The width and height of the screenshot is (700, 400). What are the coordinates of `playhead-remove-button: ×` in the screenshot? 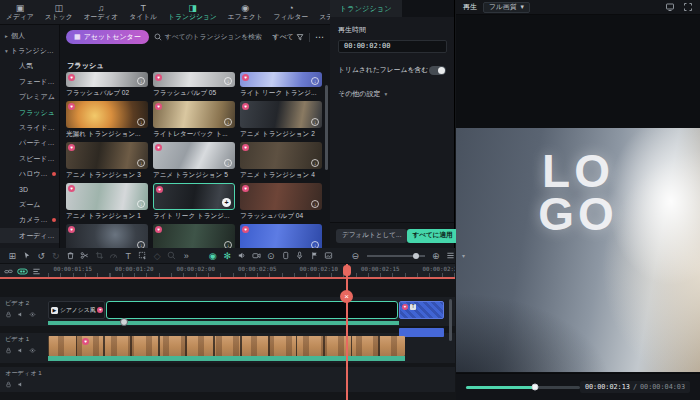 It's located at (346, 296).